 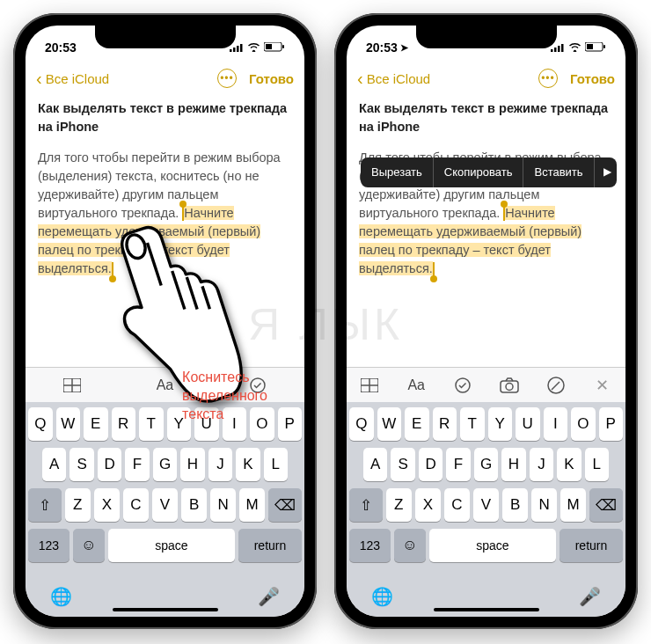 I want to click on markup-button, so click(x=556, y=385).